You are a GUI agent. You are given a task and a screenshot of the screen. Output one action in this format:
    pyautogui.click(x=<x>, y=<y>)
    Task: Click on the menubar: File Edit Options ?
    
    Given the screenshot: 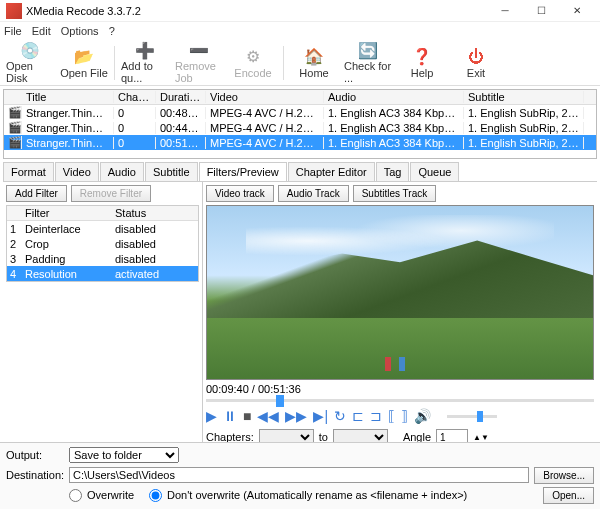 What is the action you would take?
    pyautogui.click(x=300, y=31)
    